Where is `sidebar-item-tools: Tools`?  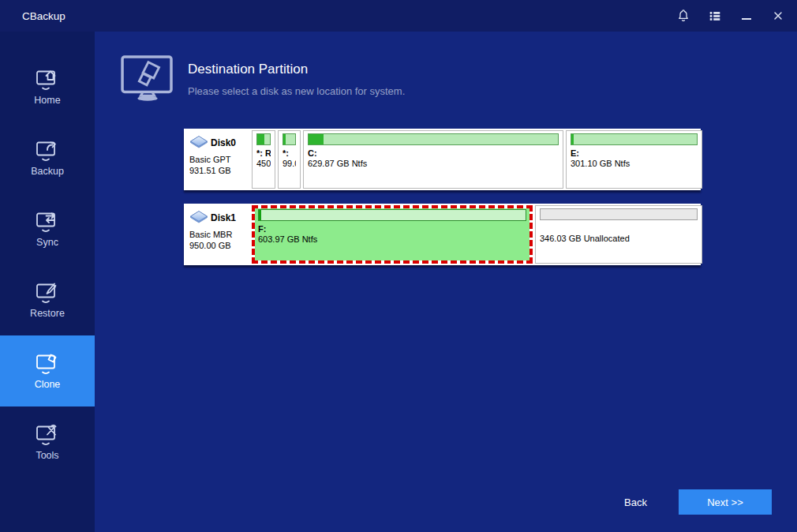 sidebar-item-tools: Tools is located at coordinates (47, 442).